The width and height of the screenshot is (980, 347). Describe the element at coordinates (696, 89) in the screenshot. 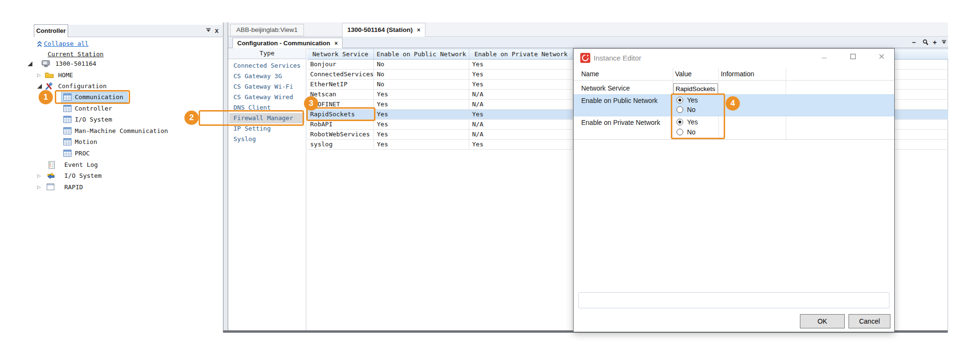

I see `network-service-value-input` at that location.